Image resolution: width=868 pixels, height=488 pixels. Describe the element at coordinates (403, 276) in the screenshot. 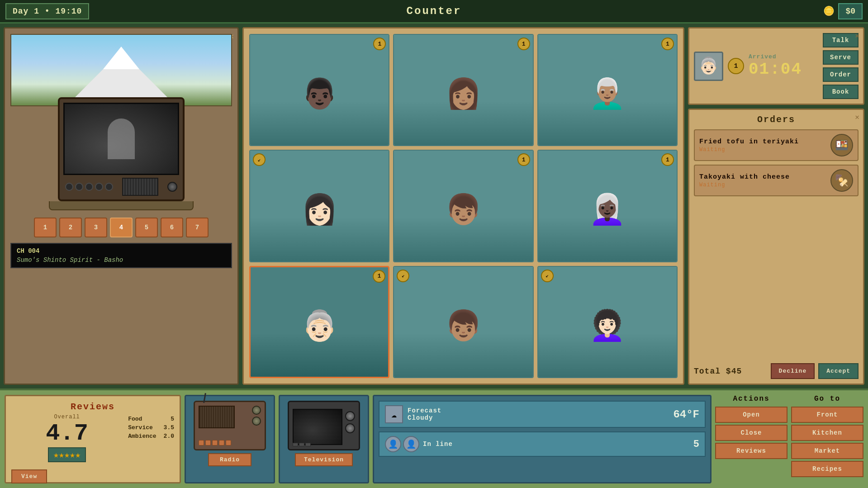

I see `customer-timer-8: ↙` at that location.